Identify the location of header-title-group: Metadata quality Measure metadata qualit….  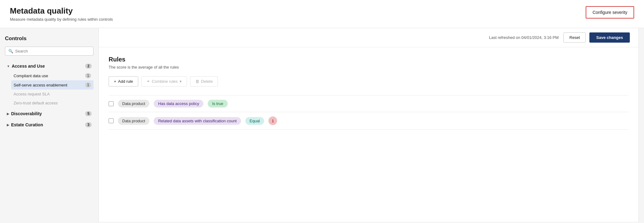
(61, 14).